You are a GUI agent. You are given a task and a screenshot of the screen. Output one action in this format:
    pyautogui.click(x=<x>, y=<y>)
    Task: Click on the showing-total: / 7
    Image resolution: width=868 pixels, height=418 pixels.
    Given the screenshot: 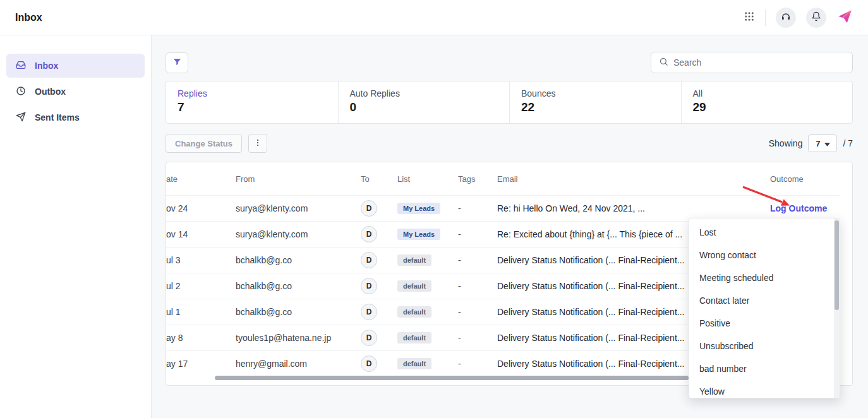 What is the action you would take?
    pyautogui.click(x=848, y=143)
    